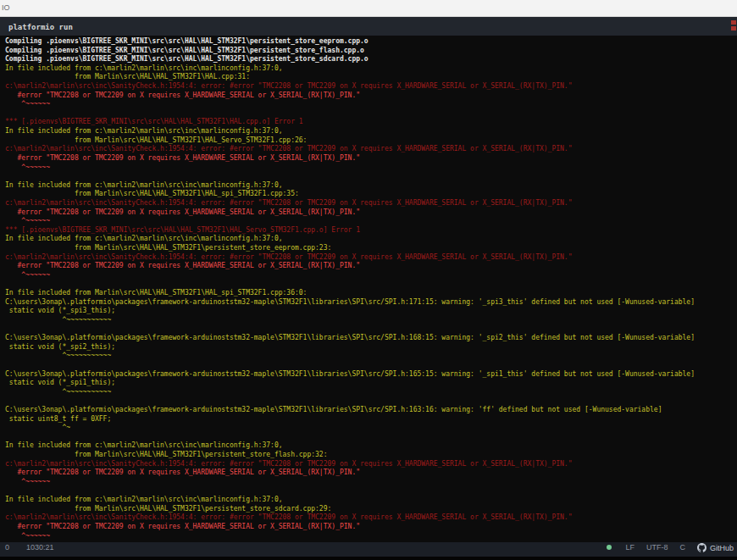 This screenshot has width=737, height=560. I want to click on encoding-indicator: UTF-8, so click(657, 547).